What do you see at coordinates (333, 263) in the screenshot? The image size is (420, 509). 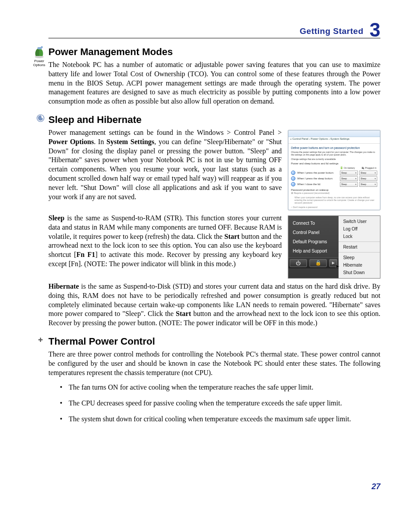 I see `arrow-icon: ▶➤` at bounding box center [333, 263].